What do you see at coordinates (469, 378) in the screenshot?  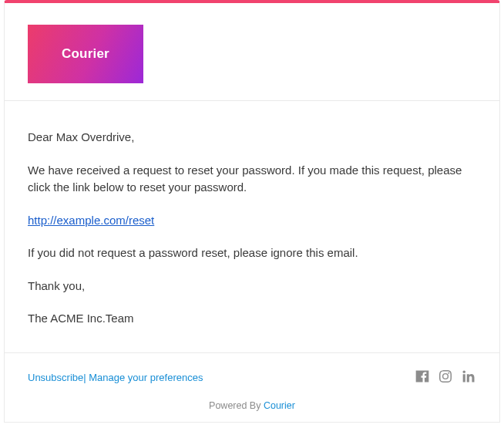 I see `linkedin-icon` at bounding box center [469, 378].